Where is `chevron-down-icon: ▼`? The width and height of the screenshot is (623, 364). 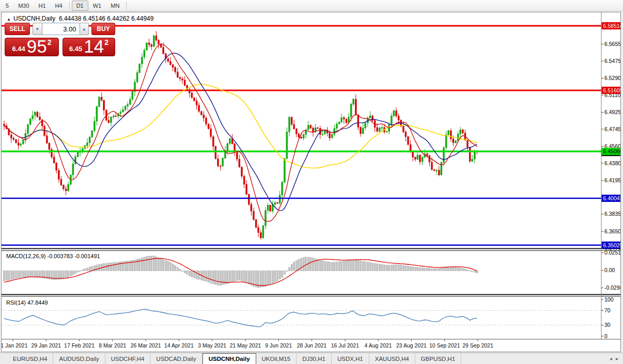 chevron-down-icon: ▼ is located at coordinates (37, 29).